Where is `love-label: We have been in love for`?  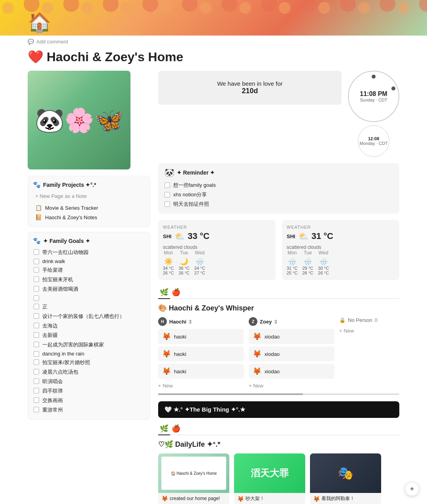 love-label: We have been in love for is located at coordinates (250, 84).